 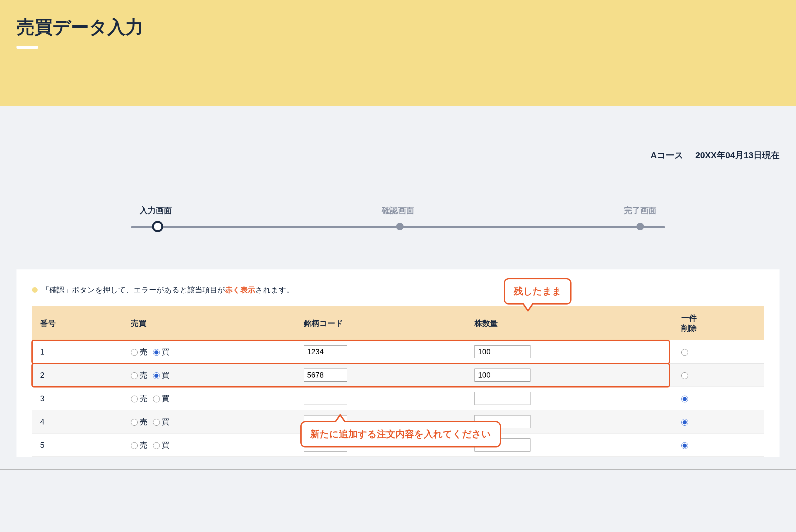 I want to click on step-label-complete: 完了画面, so click(x=640, y=210).